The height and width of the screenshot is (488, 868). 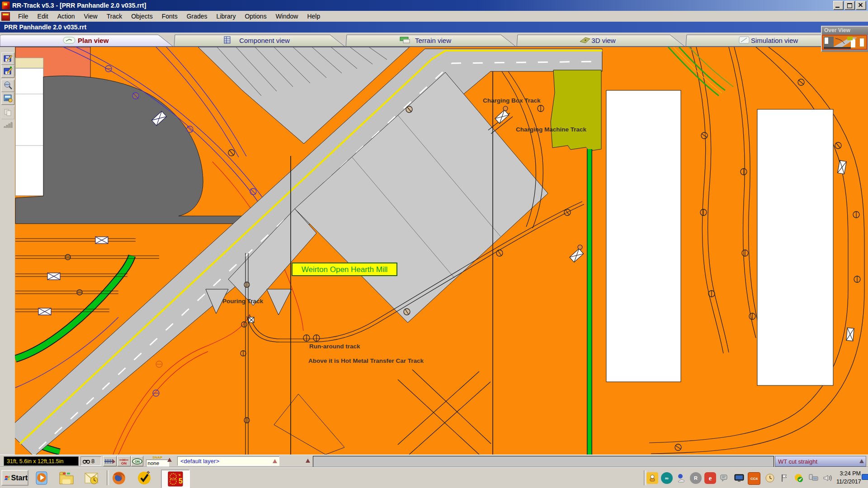 What do you see at coordinates (601, 41) in the screenshot?
I see `tab-3d-view: 3D view` at bounding box center [601, 41].